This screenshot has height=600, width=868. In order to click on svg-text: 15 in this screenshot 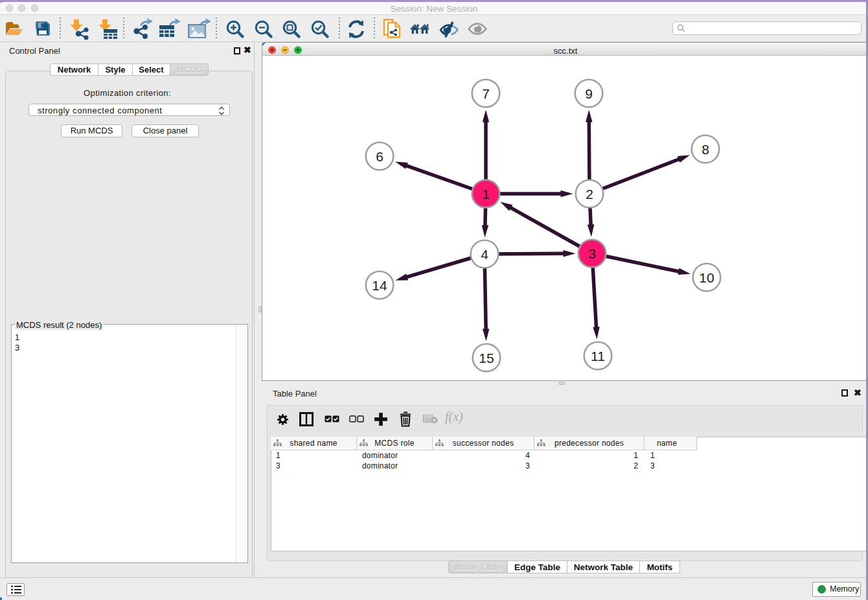, I will do `click(486, 358)`.